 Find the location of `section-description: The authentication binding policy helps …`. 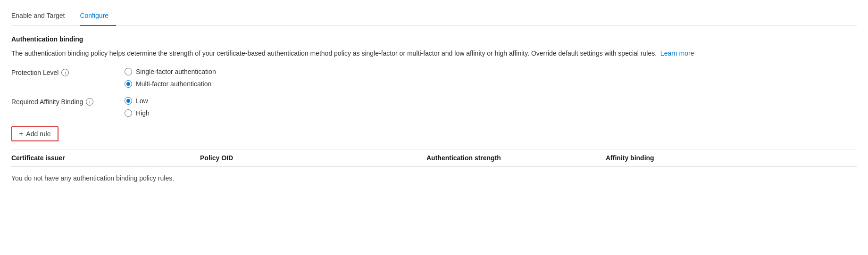

section-description: The authentication binding policy helps … is located at coordinates (389, 54).